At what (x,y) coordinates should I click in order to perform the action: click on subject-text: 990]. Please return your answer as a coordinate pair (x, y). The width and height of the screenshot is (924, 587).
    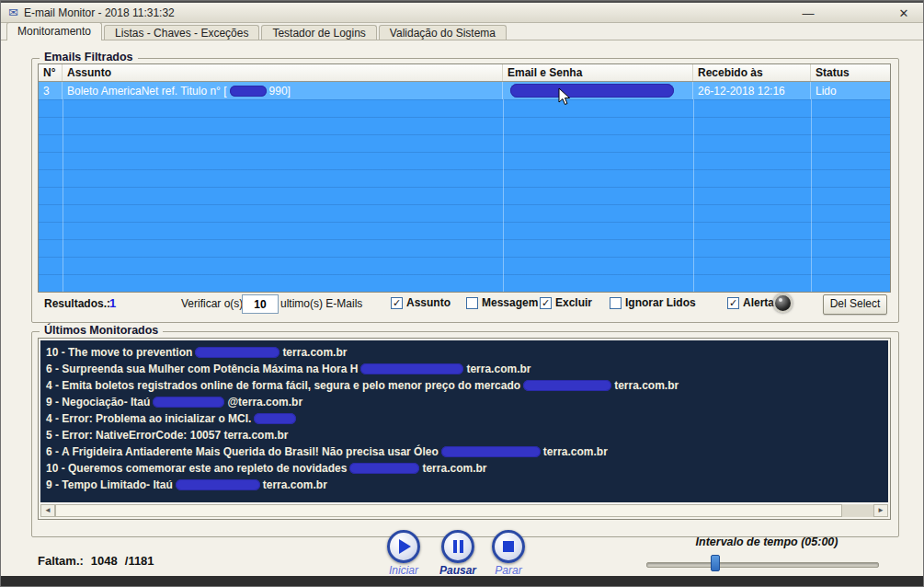
    Looking at the image, I should click on (279, 91).